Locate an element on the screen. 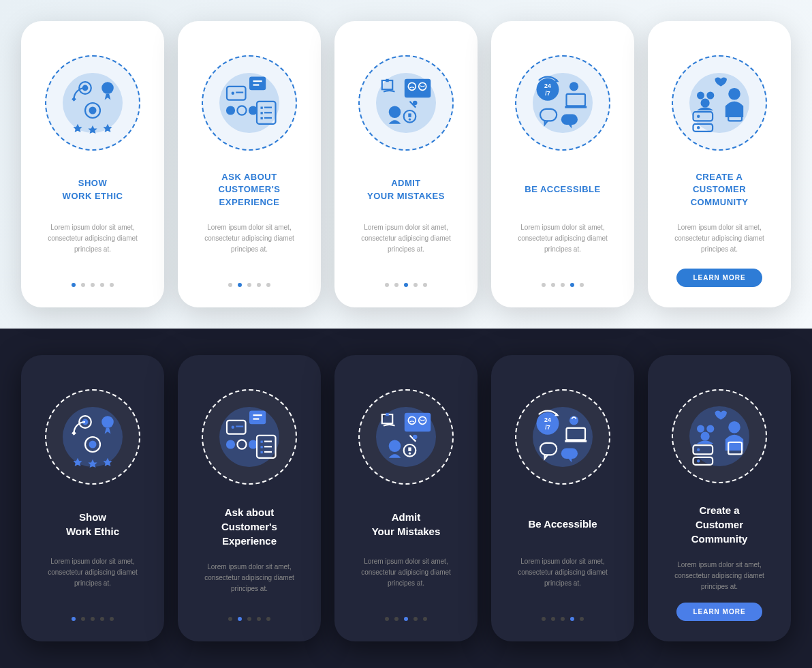  onboarding-screen-3: ADMIT YOUR MISTAKESLorem ipsum dolor sit… is located at coordinates (406, 164).